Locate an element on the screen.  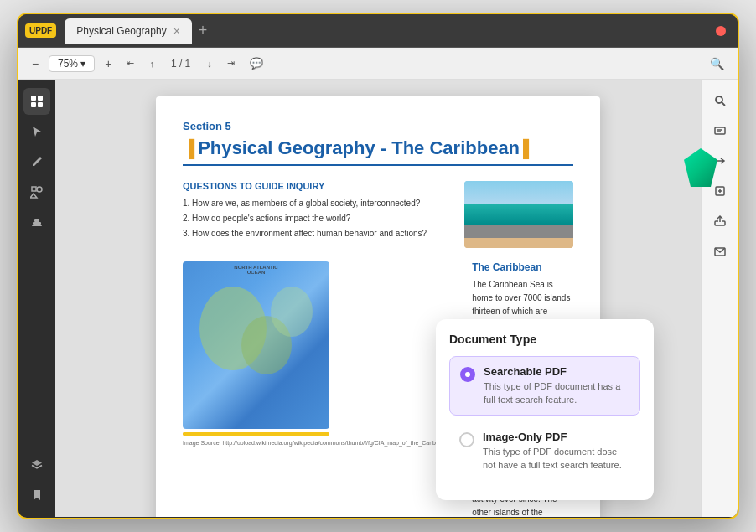
window-close-btn is located at coordinates (721, 31).